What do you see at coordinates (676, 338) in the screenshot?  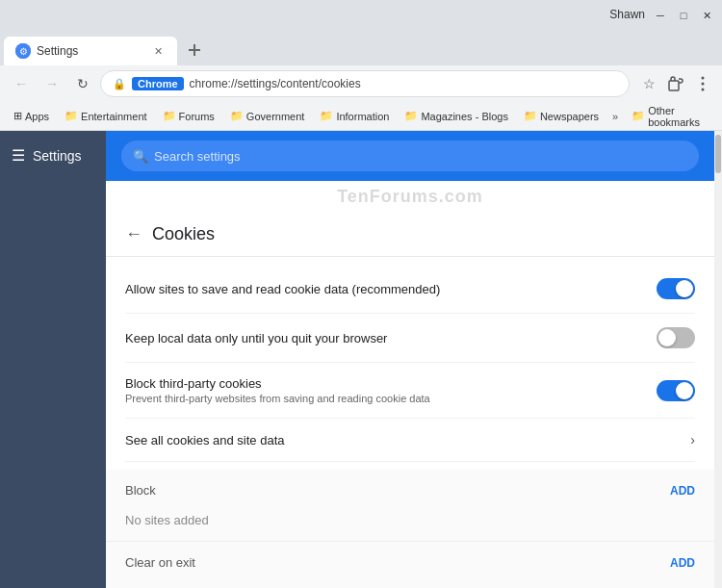 I see `keep-local-toggle` at bounding box center [676, 338].